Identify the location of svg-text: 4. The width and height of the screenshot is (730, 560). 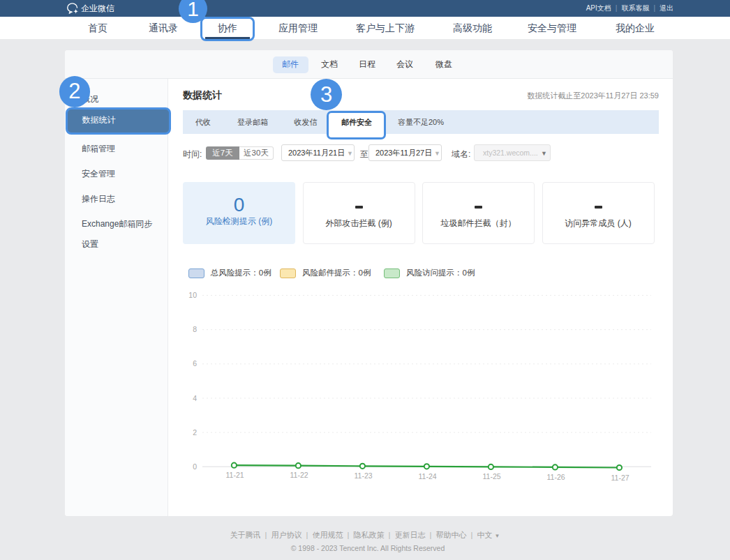
(195, 398).